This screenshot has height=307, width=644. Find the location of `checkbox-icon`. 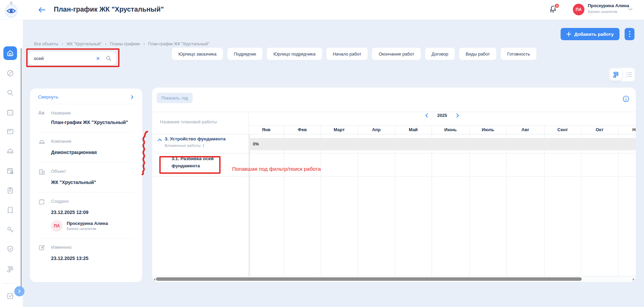

checkbox-icon is located at coordinates (10, 296).